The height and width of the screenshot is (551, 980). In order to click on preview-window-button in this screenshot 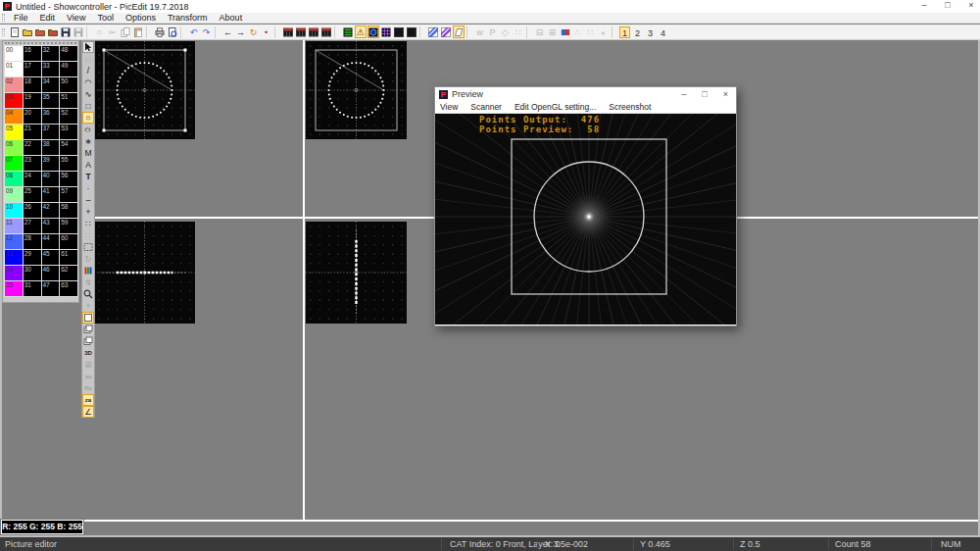, I will do `click(373, 31)`.